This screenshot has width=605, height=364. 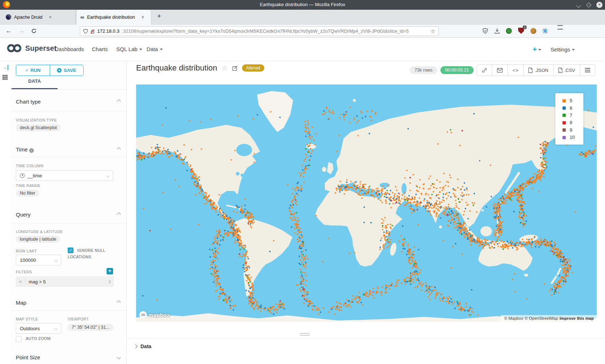 I want to click on new-tab-button: +, so click(x=159, y=17).